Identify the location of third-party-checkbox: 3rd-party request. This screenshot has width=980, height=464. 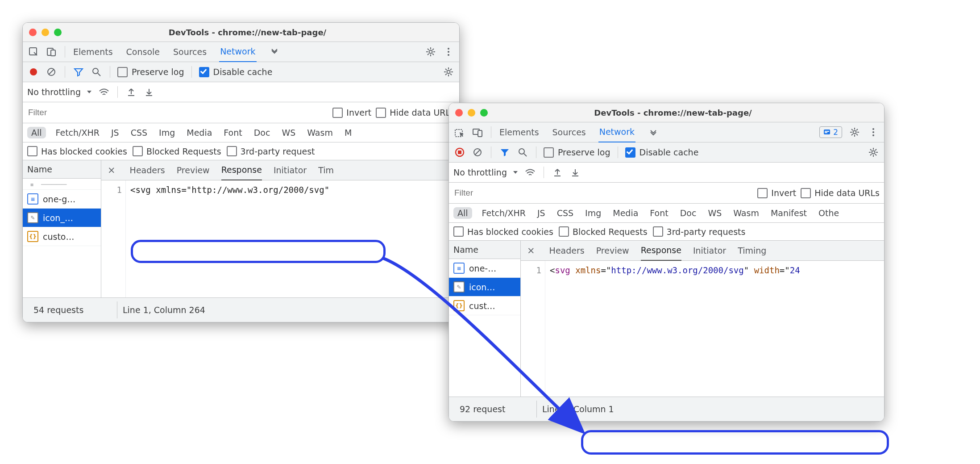
(271, 151).